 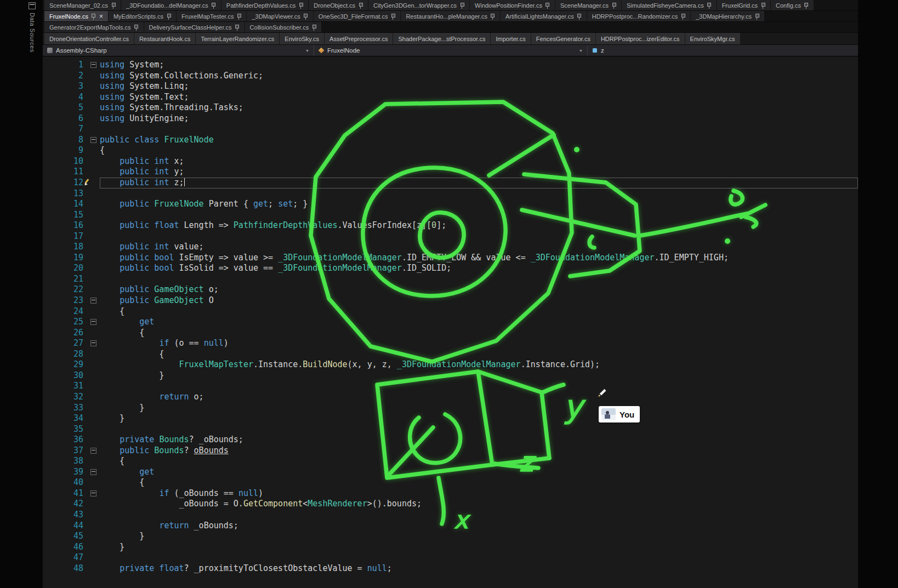 I want to click on line-number: 4, so click(x=65, y=98).